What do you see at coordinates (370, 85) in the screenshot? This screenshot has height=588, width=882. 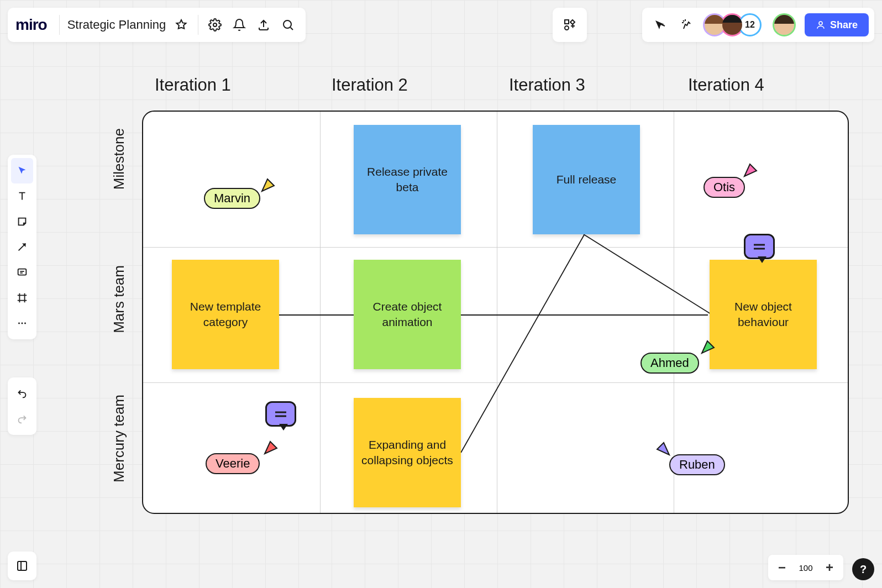 I see `column-header: Iteration 2` at bounding box center [370, 85].